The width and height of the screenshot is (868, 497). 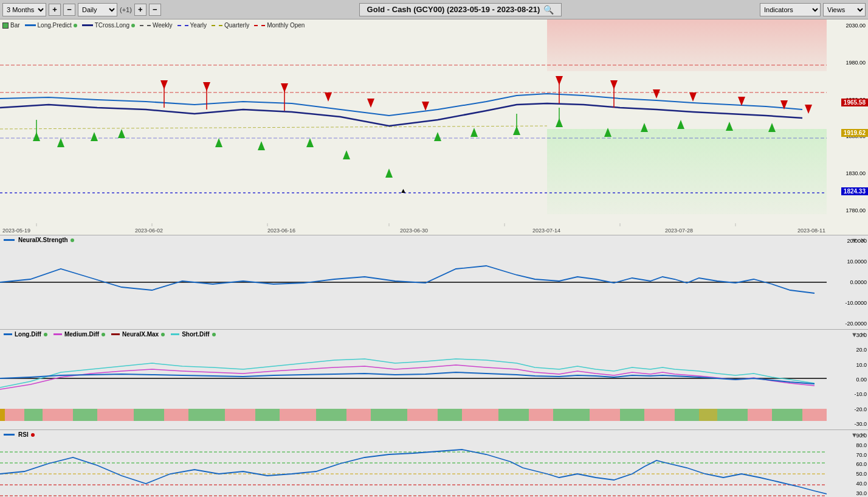 What do you see at coordinates (16, 231) in the screenshot?
I see `x-label-0519: 2023-05-19` at bounding box center [16, 231].